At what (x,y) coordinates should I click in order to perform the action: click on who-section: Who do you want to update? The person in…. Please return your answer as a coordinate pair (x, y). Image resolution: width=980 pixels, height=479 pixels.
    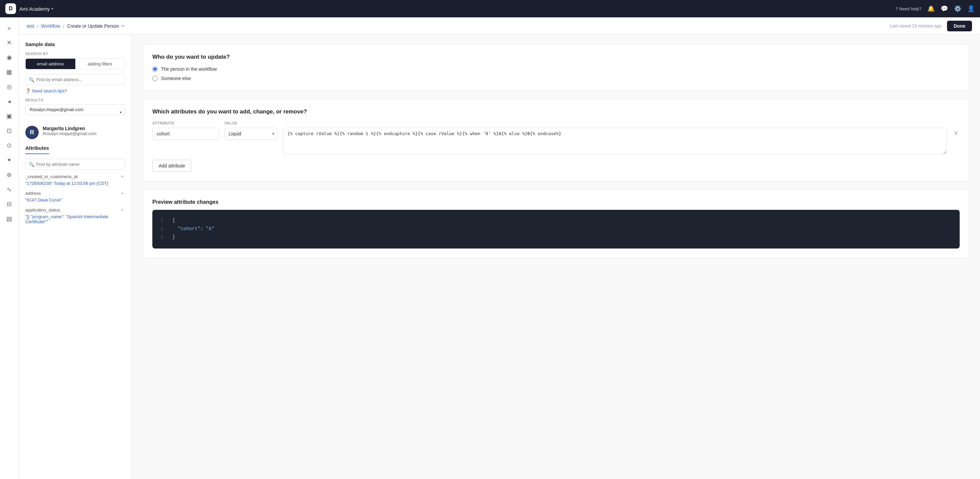
    Looking at the image, I should click on (556, 67).